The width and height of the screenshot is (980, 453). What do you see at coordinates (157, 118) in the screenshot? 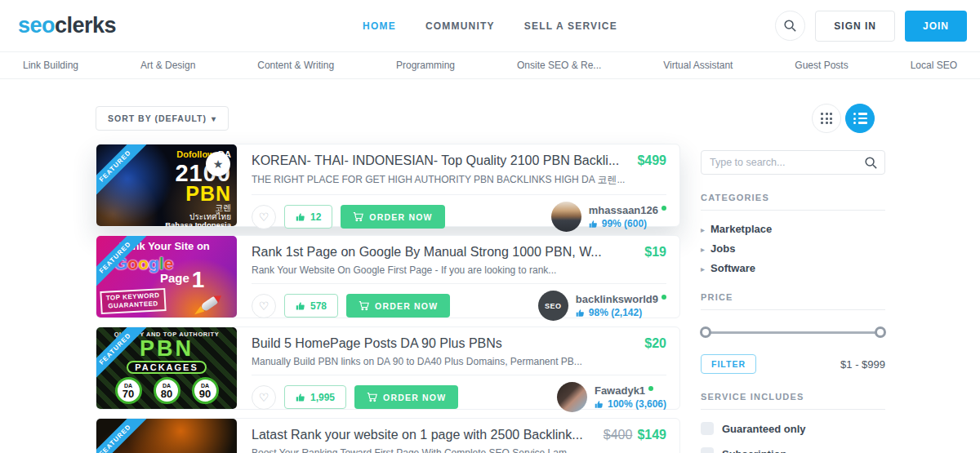
I see `sort-by-label: SORT BY (DEFAULT)` at bounding box center [157, 118].